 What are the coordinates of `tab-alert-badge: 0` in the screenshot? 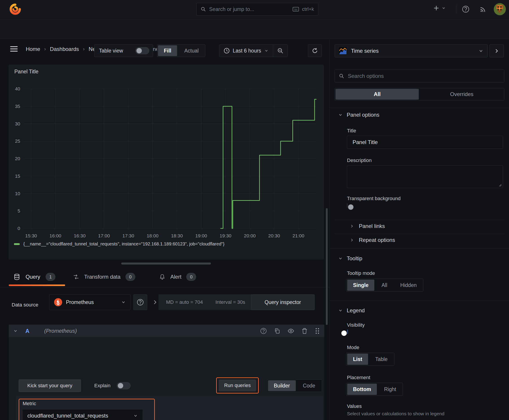 It's located at (191, 277).